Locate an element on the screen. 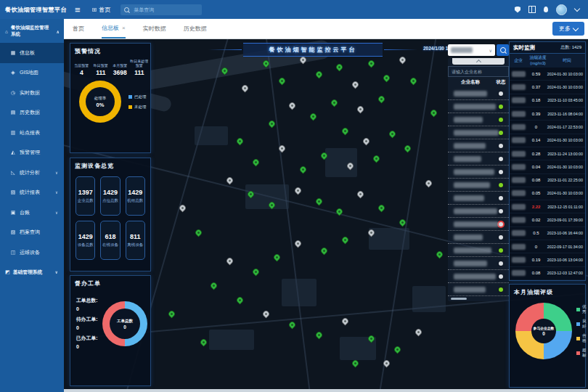  sidebar-item-6: ◭预警管理 is located at coordinates (32, 153).